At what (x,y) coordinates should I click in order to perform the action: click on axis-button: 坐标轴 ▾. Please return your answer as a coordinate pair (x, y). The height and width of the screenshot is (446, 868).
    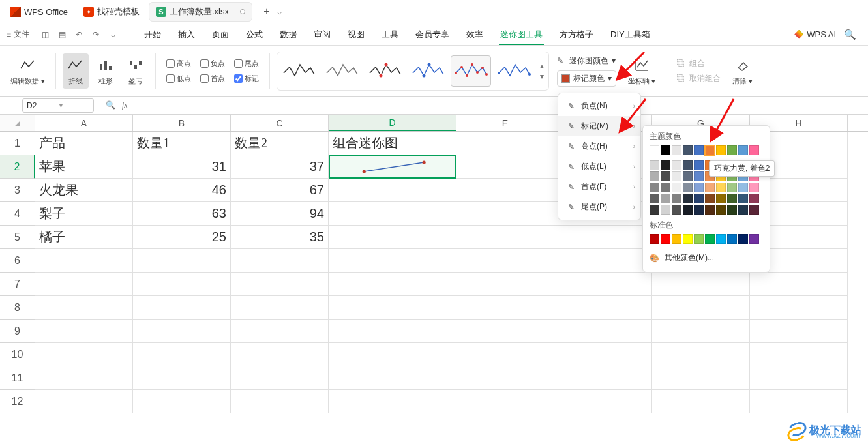
    Looking at the image, I should click on (642, 71).